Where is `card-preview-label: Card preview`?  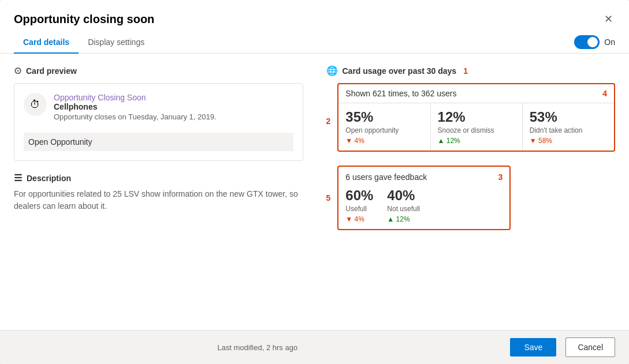
card-preview-label: Card preview is located at coordinates (51, 71).